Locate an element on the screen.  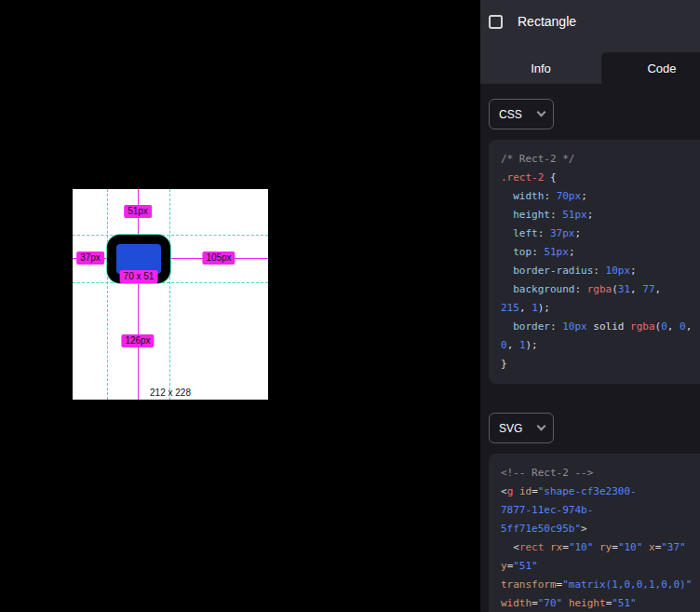
distance-label-bottom: 126px is located at coordinates (138, 341).